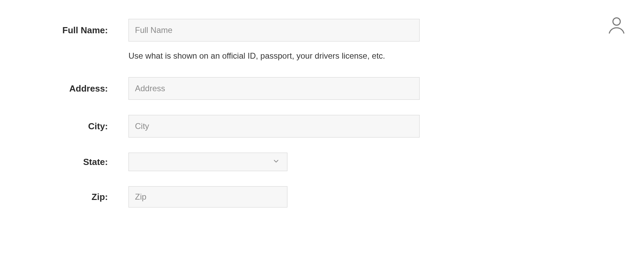 Image resolution: width=644 pixels, height=273 pixels. I want to click on full-name-helper: Use what is shown on an official ID, pas…, so click(257, 56).